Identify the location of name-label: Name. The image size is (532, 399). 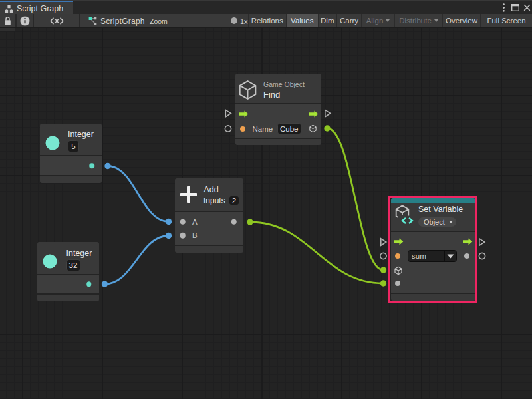
(263, 129).